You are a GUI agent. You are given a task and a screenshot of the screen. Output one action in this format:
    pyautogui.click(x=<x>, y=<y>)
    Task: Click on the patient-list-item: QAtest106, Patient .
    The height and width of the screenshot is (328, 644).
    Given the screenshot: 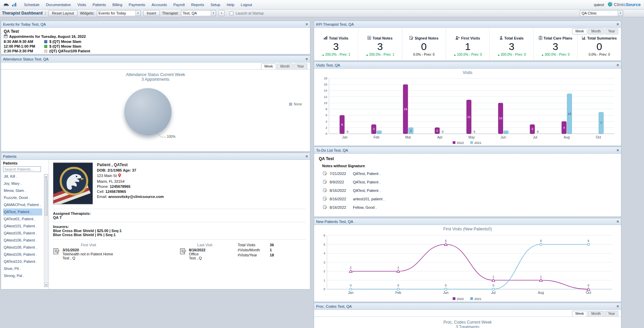 What is the action you would take?
    pyautogui.click(x=23, y=241)
    